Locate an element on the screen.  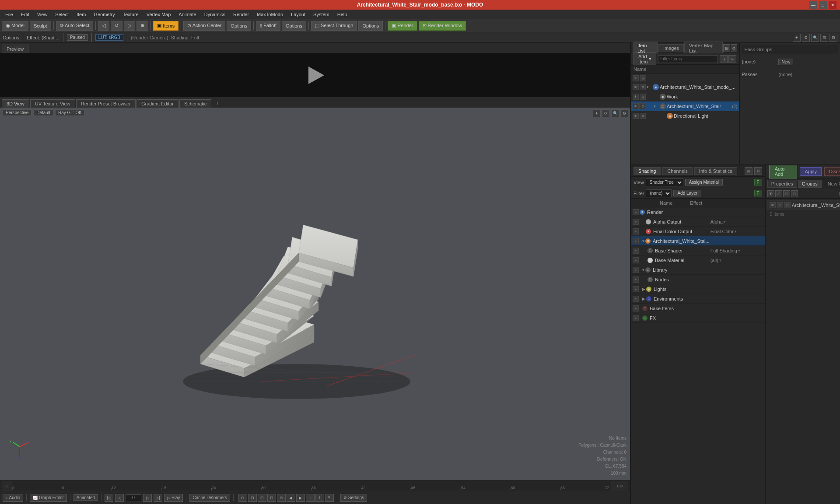
menu-system: System is located at coordinates (321, 14).